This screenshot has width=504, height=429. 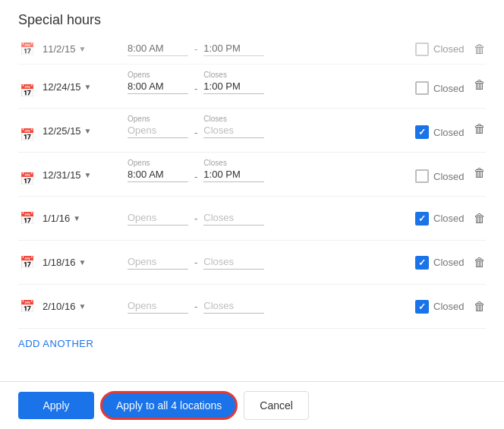 I want to click on date-select: 12/25/15 ▼, so click(x=80, y=131).